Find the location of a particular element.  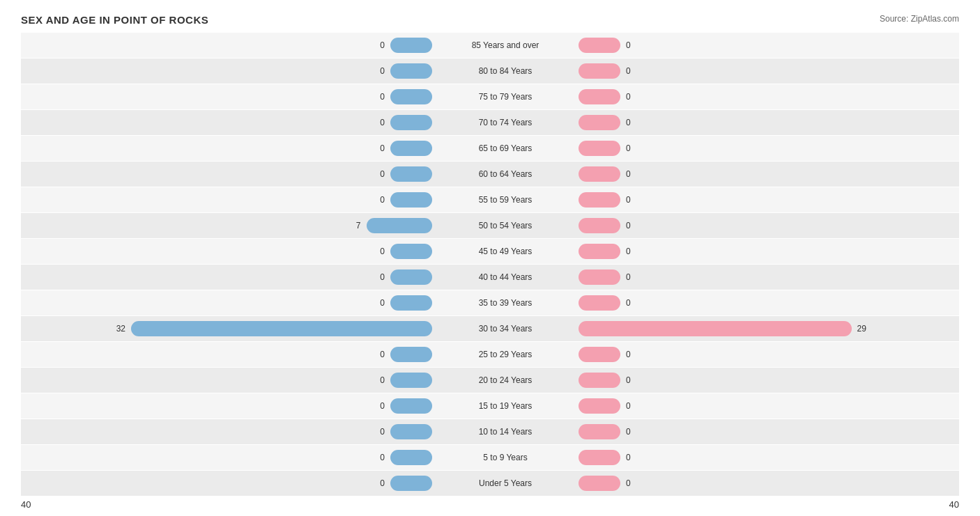

right-section: 29 is located at coordinates (778, 329).